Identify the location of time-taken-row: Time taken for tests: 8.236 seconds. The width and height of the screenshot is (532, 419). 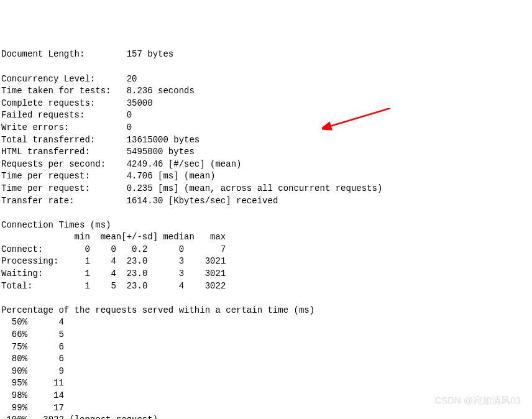
(98, 91).